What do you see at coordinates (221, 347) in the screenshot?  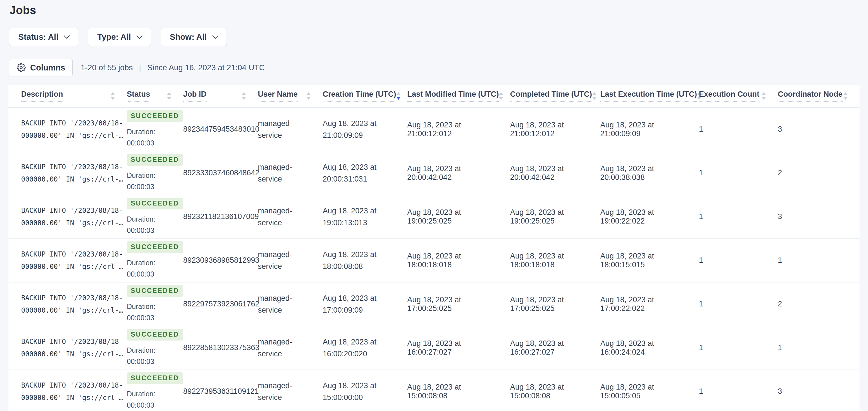 I see `job-id: 892285813023375363` at bounding box center [221, 347].